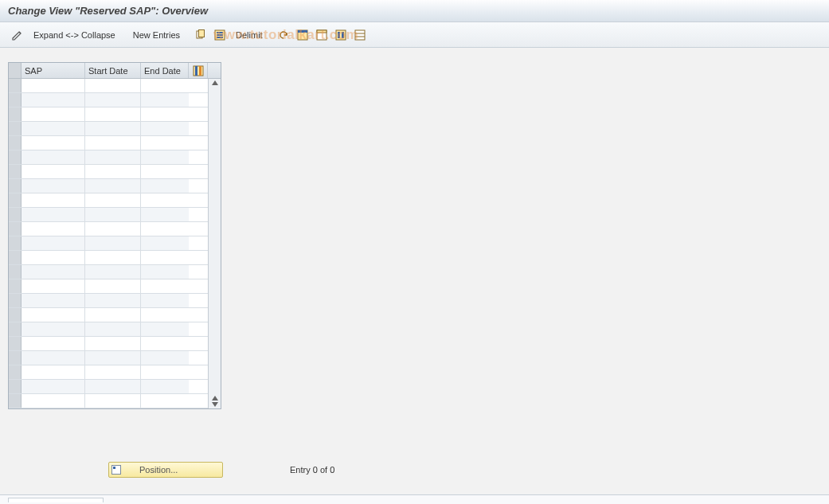 The image size is (829, 504). Describe the element at coordinates (249, 35) in the screenshot. I see `delimit-button: Delimit` at that location.